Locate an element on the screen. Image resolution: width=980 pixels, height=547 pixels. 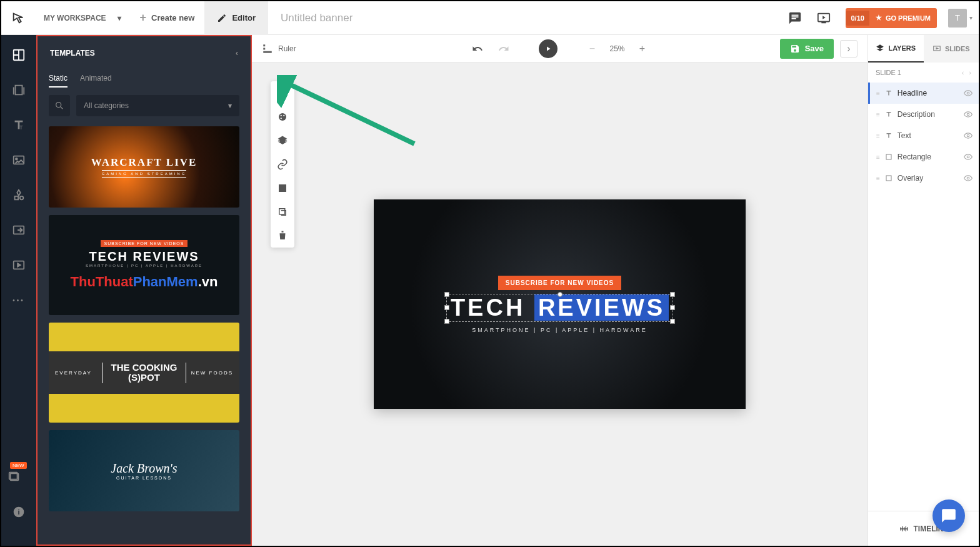
nav-shapes-icon is located at coordinates (19, 195).